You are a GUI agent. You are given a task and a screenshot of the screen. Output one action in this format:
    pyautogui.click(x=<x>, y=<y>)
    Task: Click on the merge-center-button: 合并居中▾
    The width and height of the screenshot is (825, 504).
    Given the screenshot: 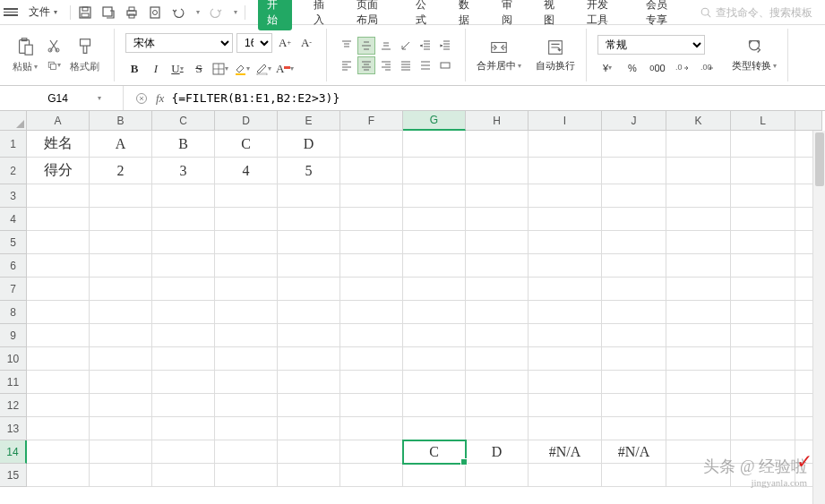 What is the action you would take?
    pyautogui.click(x=499, y=56)
    